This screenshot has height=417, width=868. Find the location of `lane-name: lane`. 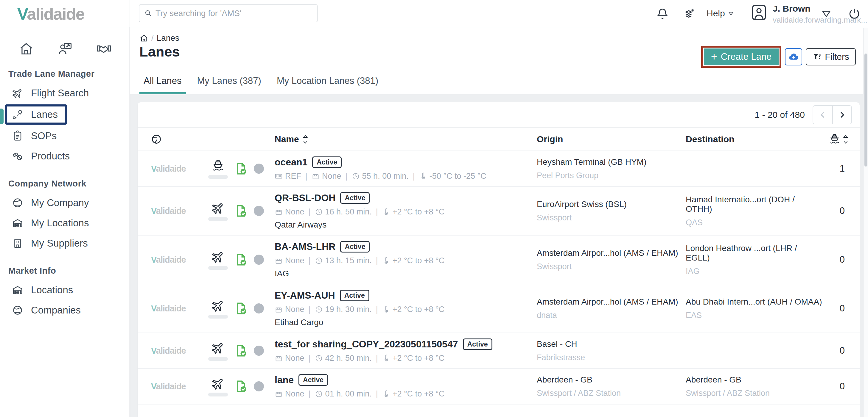

lane-name: lane is located at coordinates (284, 380).